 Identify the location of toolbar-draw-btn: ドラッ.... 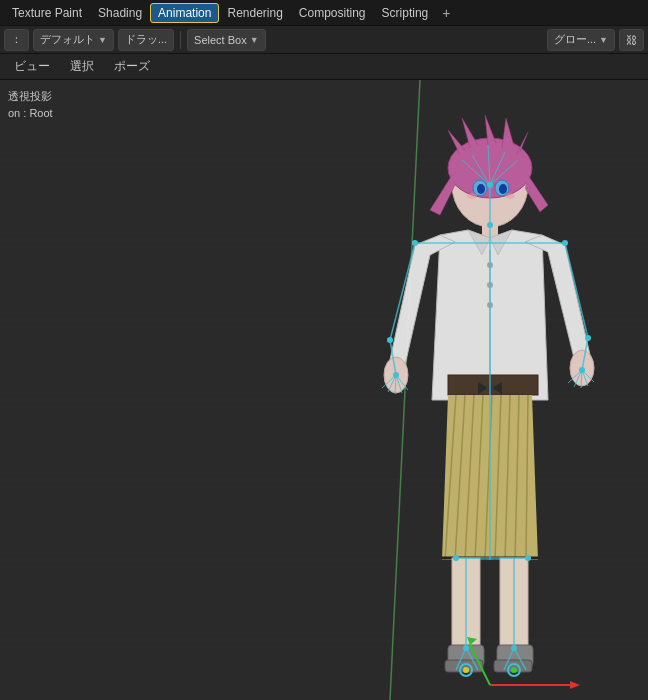
(146, 40).